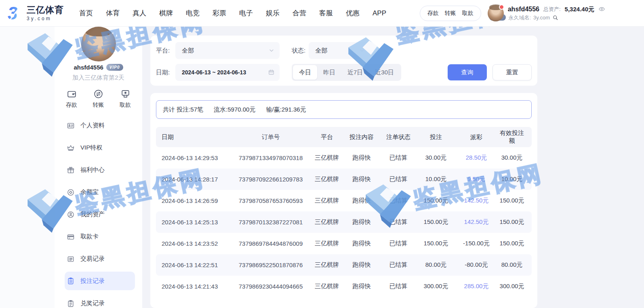 The image size is (644, 308). What do you see at coordinates (100, 281) in the screenshot?
I see `sidebar-item-bet-records: 投注记录` at bounding box center [100, 281].